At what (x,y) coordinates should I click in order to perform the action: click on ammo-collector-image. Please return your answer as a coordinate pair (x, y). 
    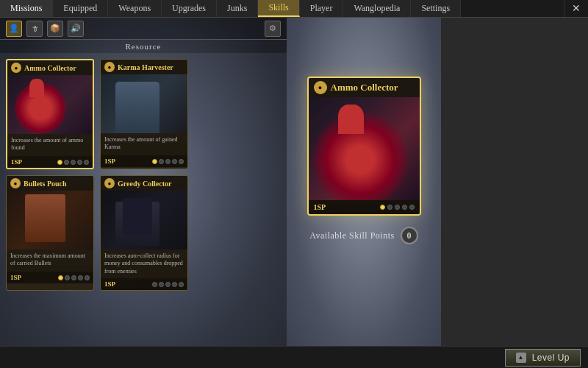
    Looking at the image, I should click on (50, 105).